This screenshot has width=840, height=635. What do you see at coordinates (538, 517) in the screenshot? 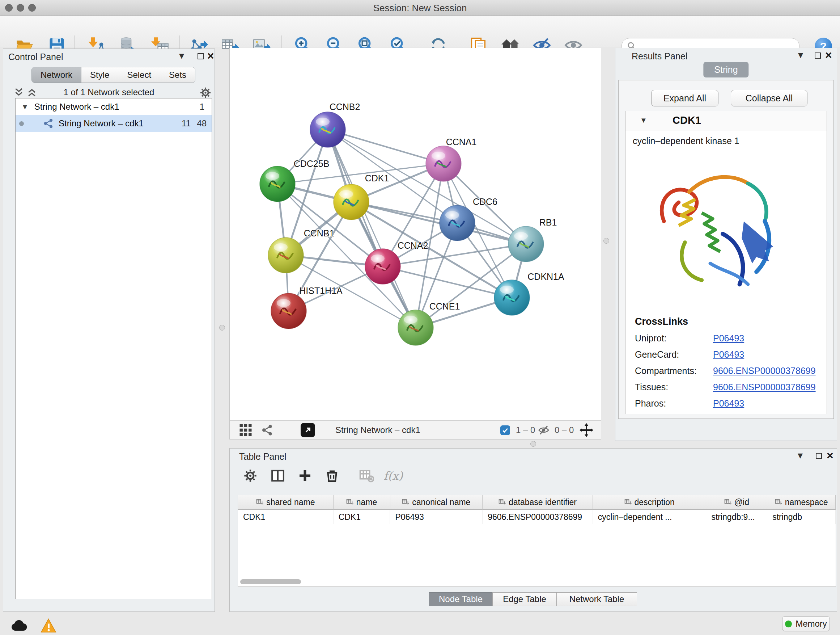
I see `table-cell: 9606.ENSP00000378699` at bounding box center [538, 517].